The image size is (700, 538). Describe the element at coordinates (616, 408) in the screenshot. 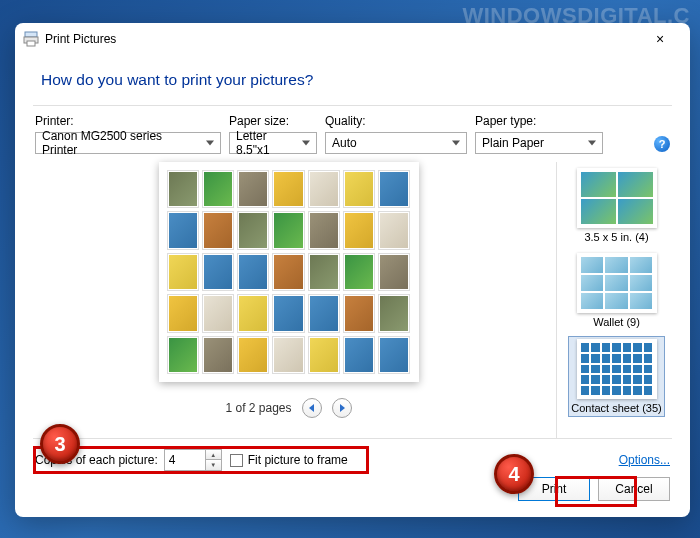

I see `layout-label: Contact sheet (35)` at that location.